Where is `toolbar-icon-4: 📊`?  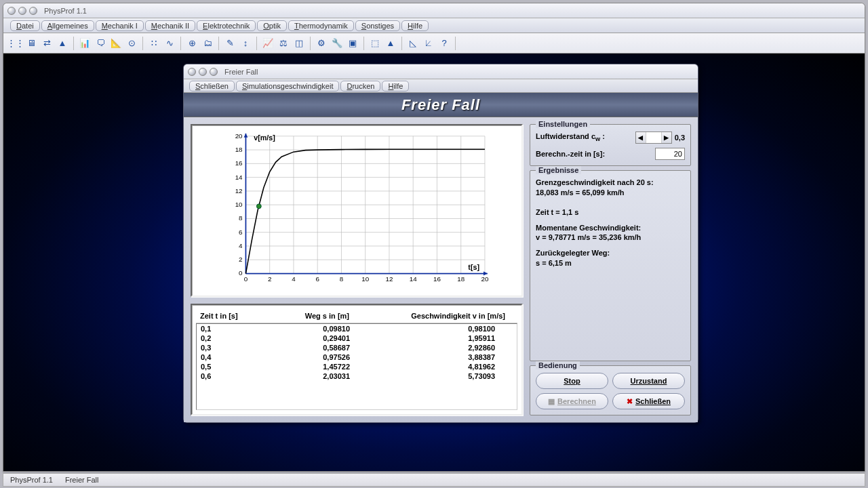
toolbar-icon-4: 📊 is located at coordinates (85, 43).